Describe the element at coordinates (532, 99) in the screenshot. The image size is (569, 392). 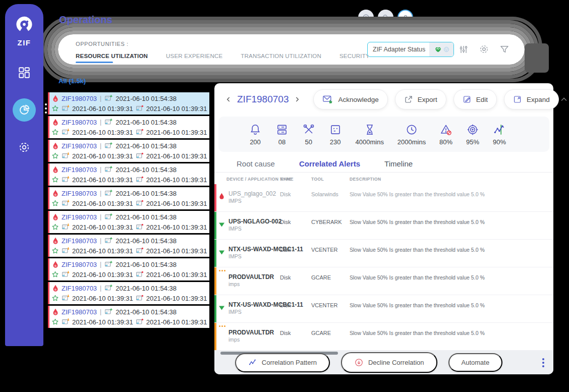
I see `expand-button: Expand` at that location.